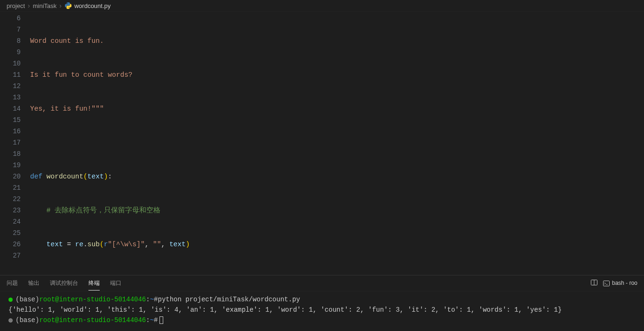 This screenshot has width=644, height=331. I want to click on code-token: Word count is fun., so click(67, 41).